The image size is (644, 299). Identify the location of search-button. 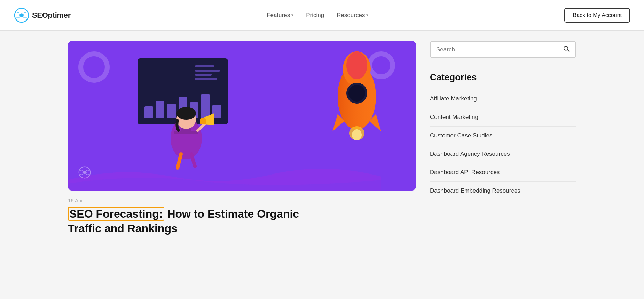
(566, 49).